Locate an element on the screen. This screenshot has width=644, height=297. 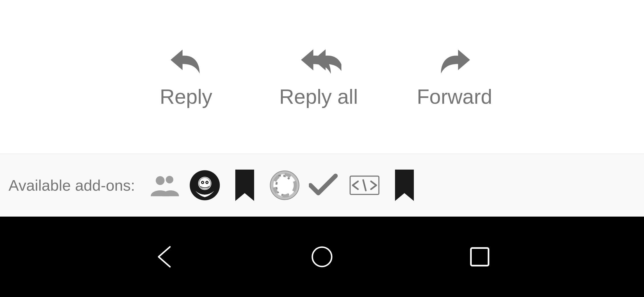
home-button is located at coordinates (322, 257).